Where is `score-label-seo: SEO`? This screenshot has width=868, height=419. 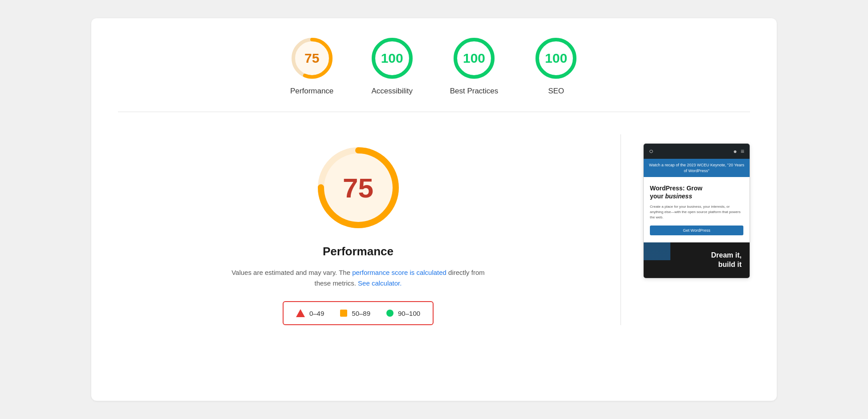
score-label-seo: SEO is located at coordinates (556, 91).